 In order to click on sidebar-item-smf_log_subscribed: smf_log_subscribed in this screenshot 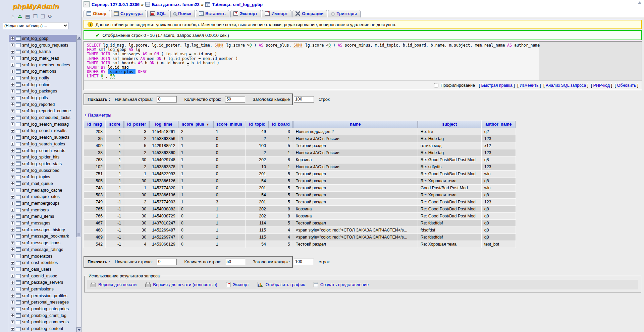, I will do `click(43, 171)`.